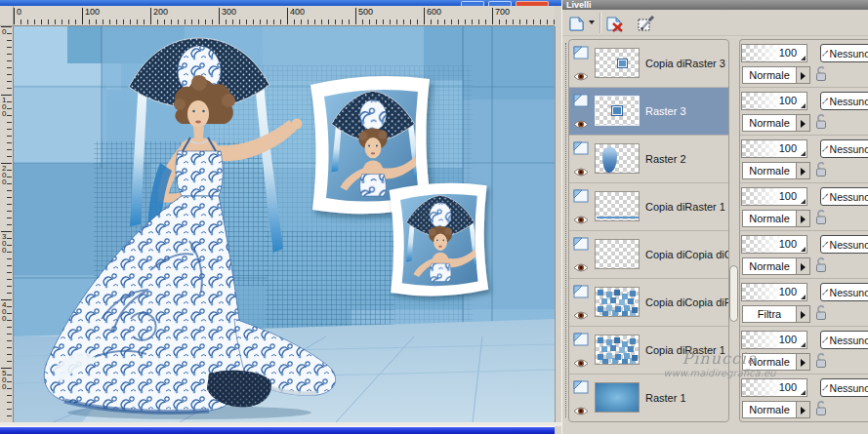 The height and width of the screenshot is (434, 868). I want to click on delete-layer-button, so click(615, 23).